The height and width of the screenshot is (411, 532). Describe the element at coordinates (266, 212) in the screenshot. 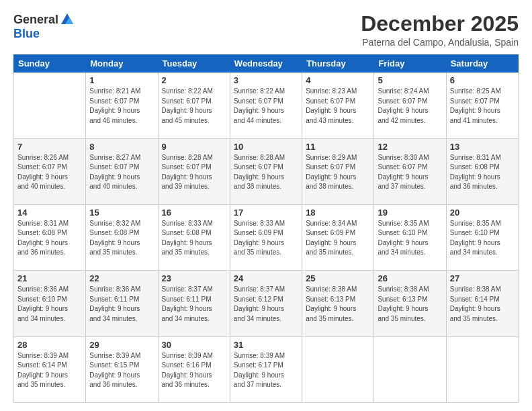

I see `day-number: 17` at that location.